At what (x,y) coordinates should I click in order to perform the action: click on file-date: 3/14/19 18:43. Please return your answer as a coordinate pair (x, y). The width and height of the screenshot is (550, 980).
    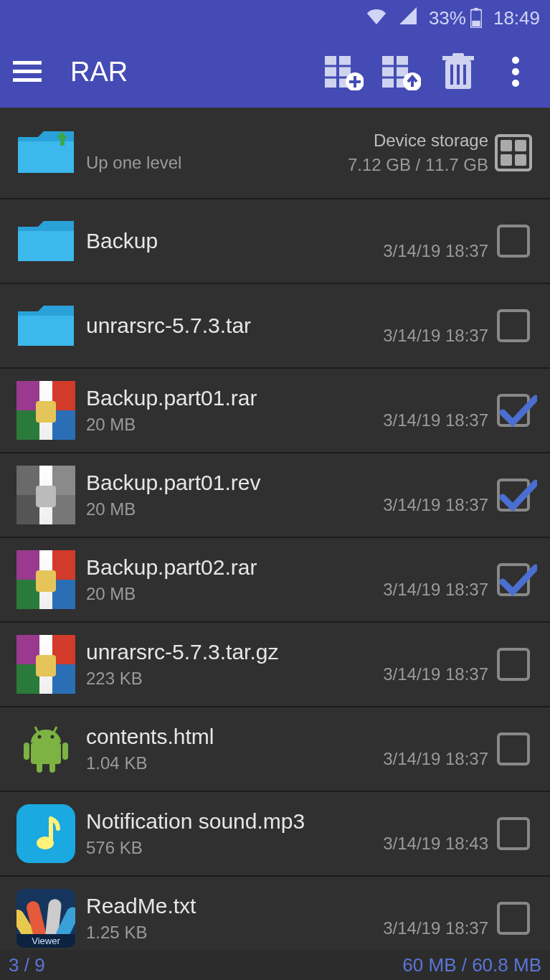
    Looking at the image, I should click on (409, 844).